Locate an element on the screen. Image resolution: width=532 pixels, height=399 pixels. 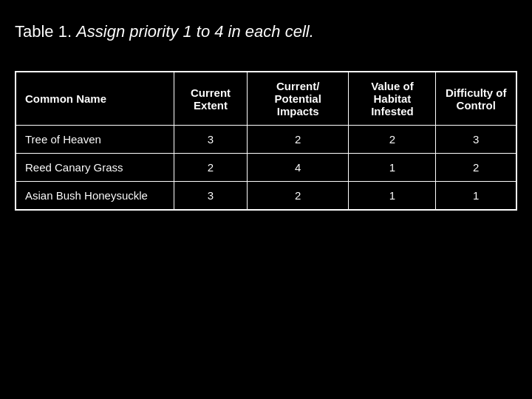
header-current-potential: Current/ Potential Impacts is located at coordinates (297, 99).